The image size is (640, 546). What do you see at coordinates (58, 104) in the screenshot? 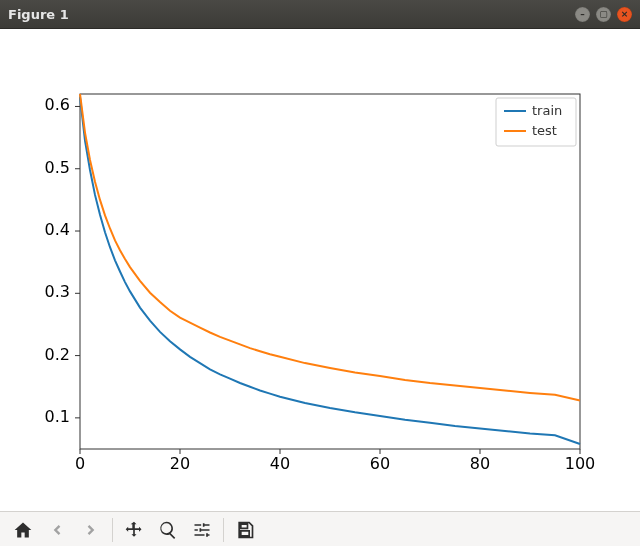
I see `y-tick-label: 0.6` at bounding box center [58, 104].